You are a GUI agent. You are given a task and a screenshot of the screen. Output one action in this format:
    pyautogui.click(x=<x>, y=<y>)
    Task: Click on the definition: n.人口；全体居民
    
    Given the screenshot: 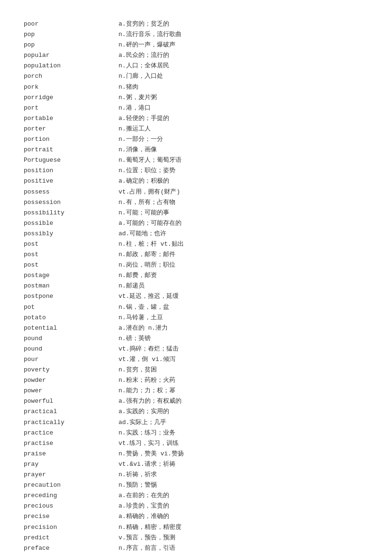 What is the action you would take?
    pyautogui.click(x=244, y=66)
    